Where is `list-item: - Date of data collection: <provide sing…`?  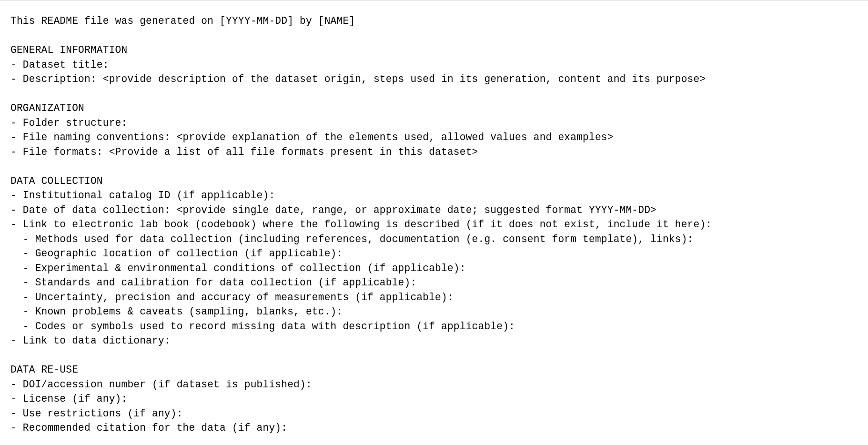 list-item: - Date of data collection: <provide sing… is located at coordinates (439, 211).